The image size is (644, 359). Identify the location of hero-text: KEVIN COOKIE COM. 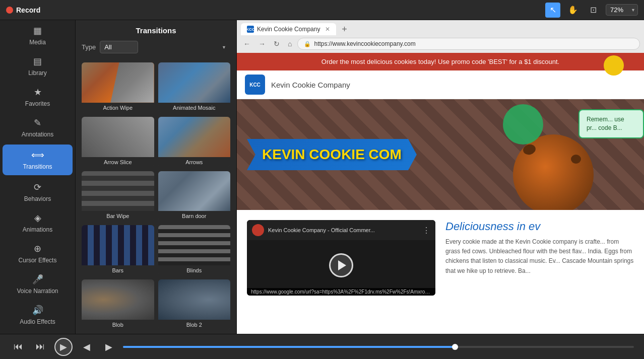
(332, 155).